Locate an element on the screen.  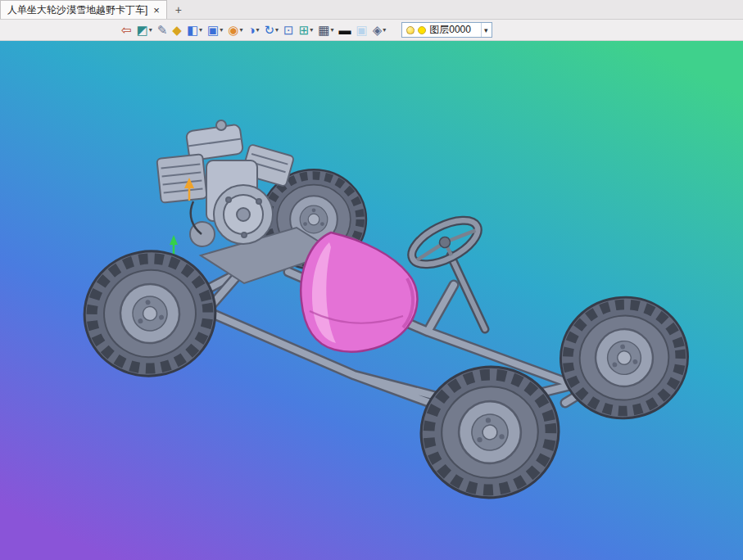
layer-display-button: ◈▾ is located at coordinates (380, 30).